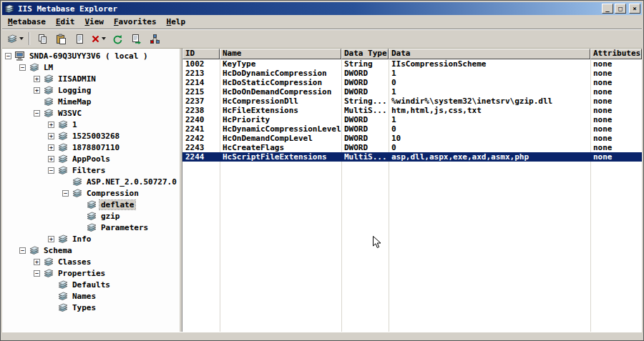  I want to click on column-header-data: Data, so click(489, 54).